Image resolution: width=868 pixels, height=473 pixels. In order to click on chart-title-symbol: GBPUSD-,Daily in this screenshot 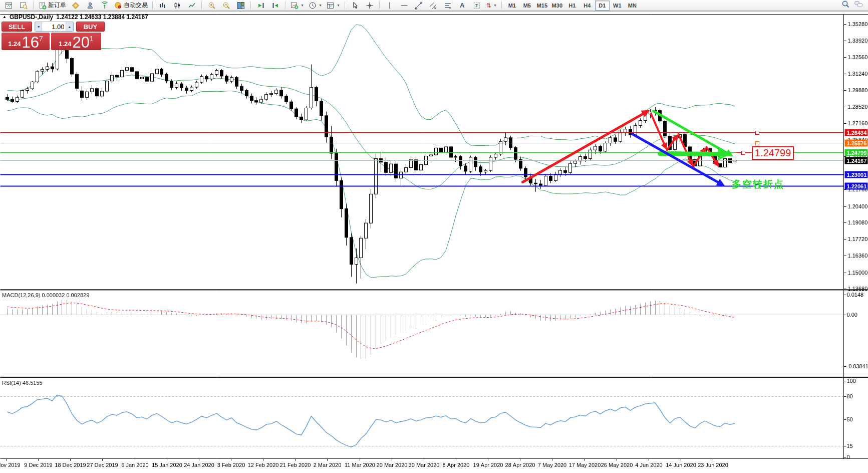, I will do `click(31, 17)`.